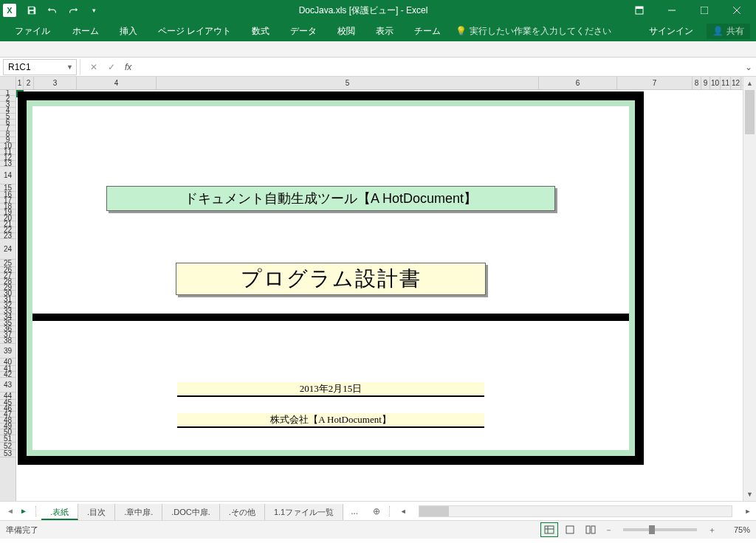 The width and height of the screenshot is (756, 543). I want to click on sheet-tab: .章中扉., so click(139, 512).